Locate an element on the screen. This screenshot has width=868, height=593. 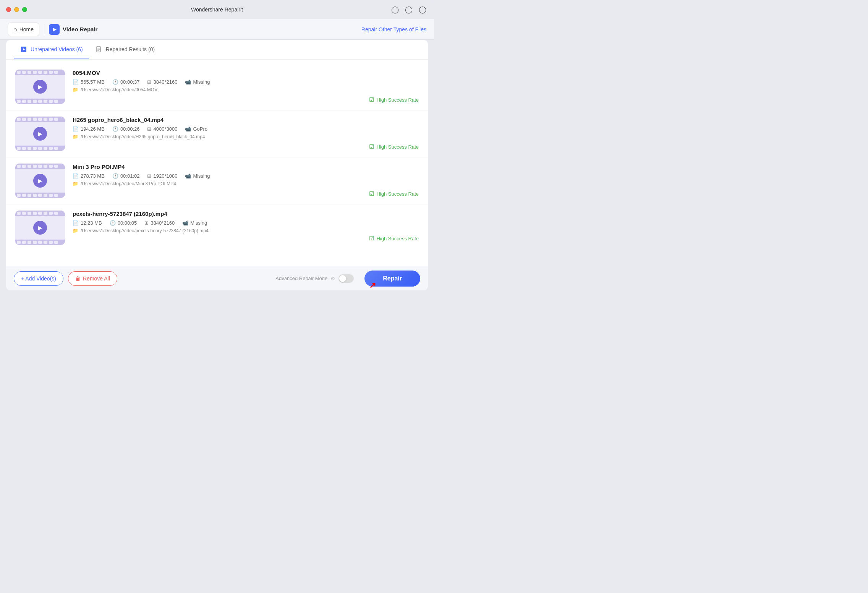
info-icon: ⚙ is located at coordinates (333, 279).